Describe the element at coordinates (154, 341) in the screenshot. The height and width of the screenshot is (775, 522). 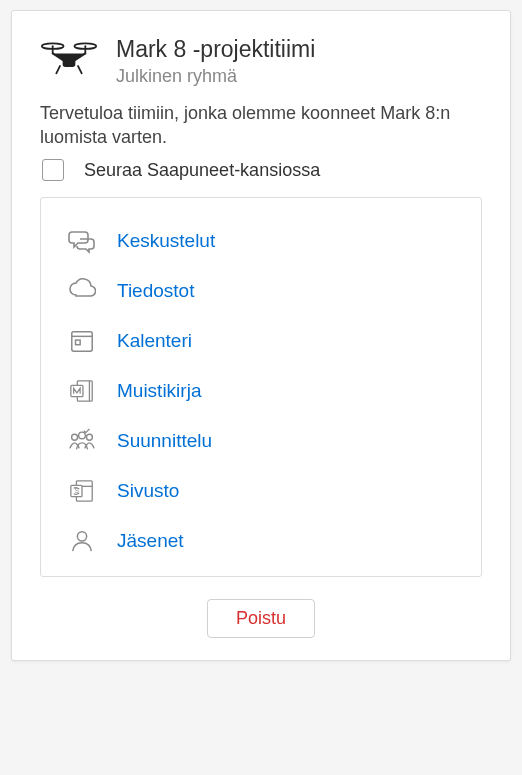
I see `nav-label: Kalenteri` at that location.